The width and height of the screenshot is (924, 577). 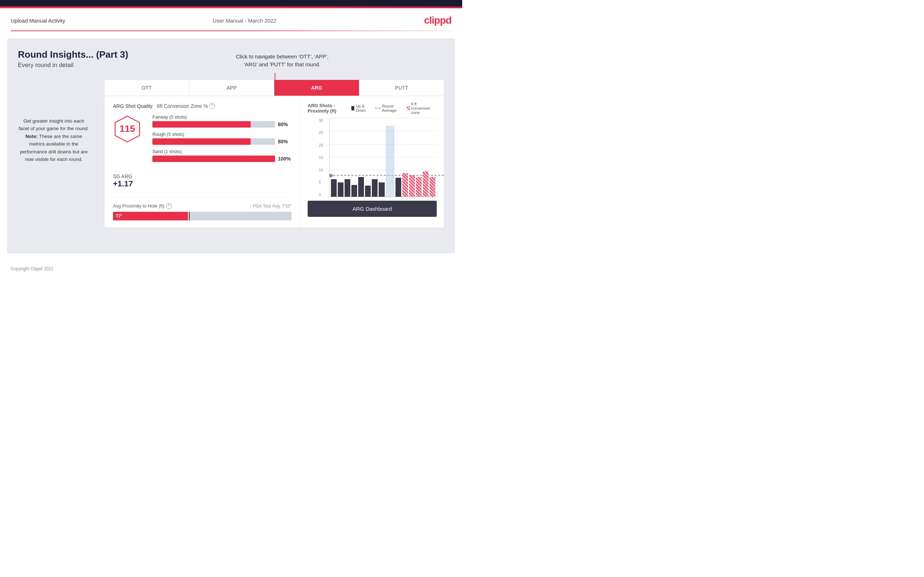 I want to click on y-label-10: 10, so click(x=321, y=170).